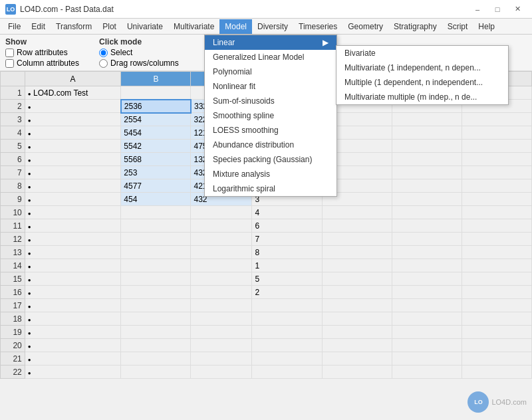 This screenshot has width=532, height=420. What do you see at coordinates (271, 174) in the screenshot?
I see `model-mixture: Mixture analysis` at bounding box center [271, 174].